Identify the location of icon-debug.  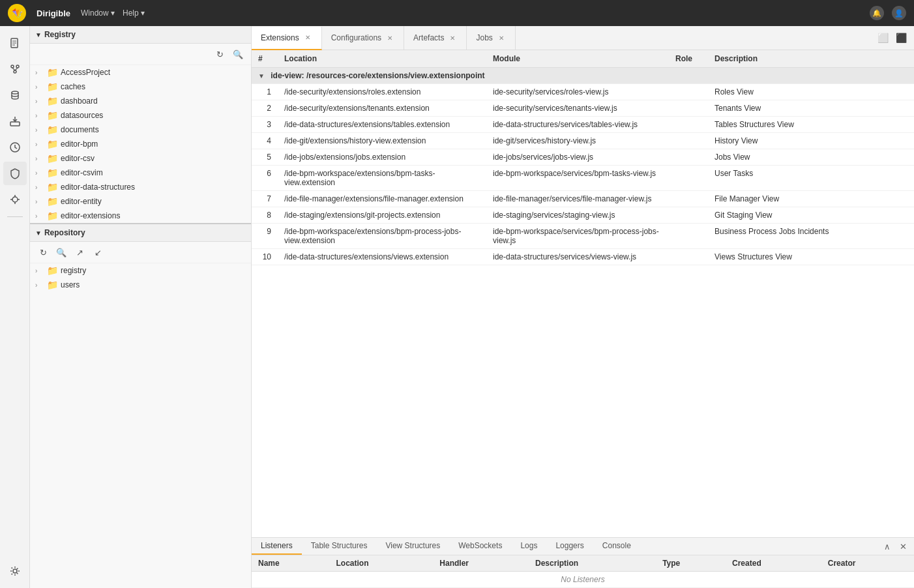
(15, 199).